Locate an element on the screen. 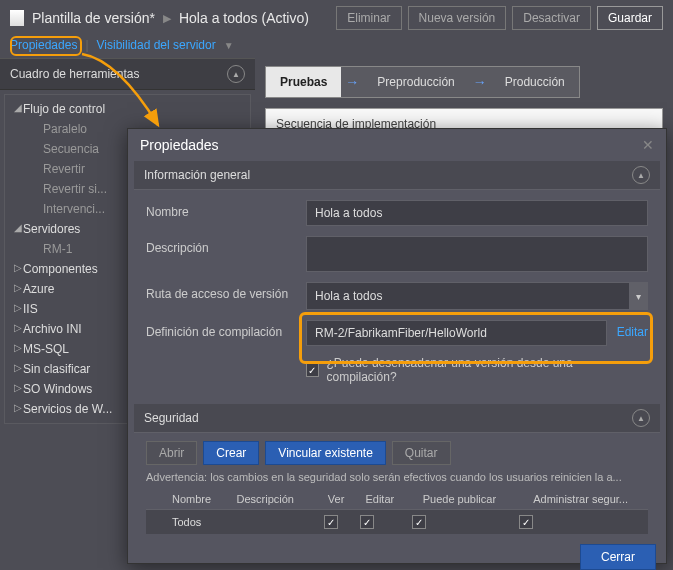 The height and width of the screenshot is (570, 673). ruta-label: Ruta de acceso de versión is located at coordinates (221, 292).